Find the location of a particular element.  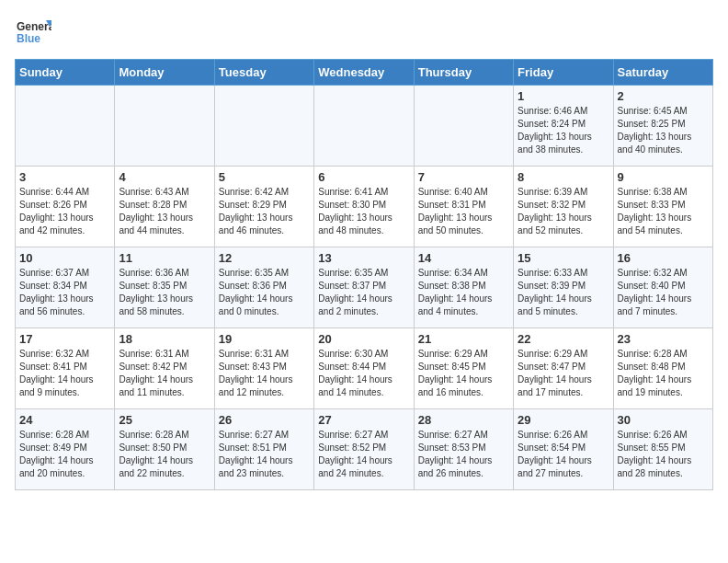

day-number: 22 is located at coordinates (563, 339).